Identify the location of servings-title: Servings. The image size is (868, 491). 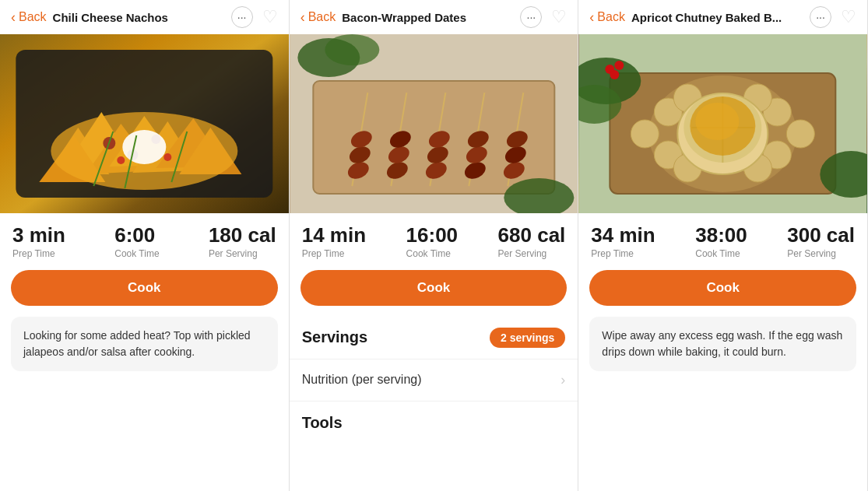
(335, 338).